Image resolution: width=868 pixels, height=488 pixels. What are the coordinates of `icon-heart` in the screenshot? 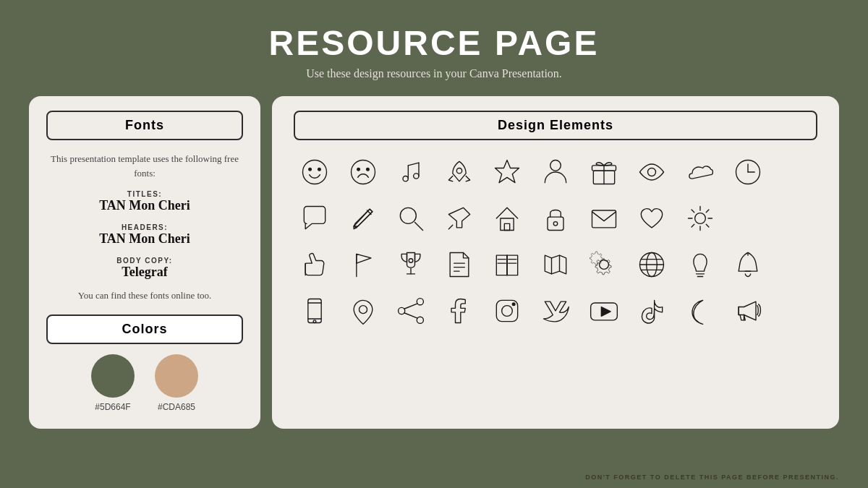 It's located at (652, 218).